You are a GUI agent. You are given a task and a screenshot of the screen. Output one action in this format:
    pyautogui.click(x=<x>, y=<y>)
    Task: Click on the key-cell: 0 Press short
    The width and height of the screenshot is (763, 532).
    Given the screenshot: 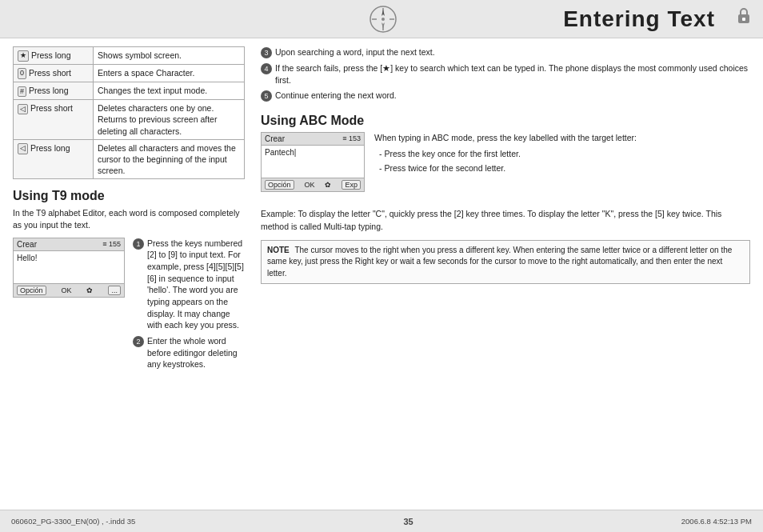 What is the action you would take?
    pyautogui.click(x=54, y=74)
    